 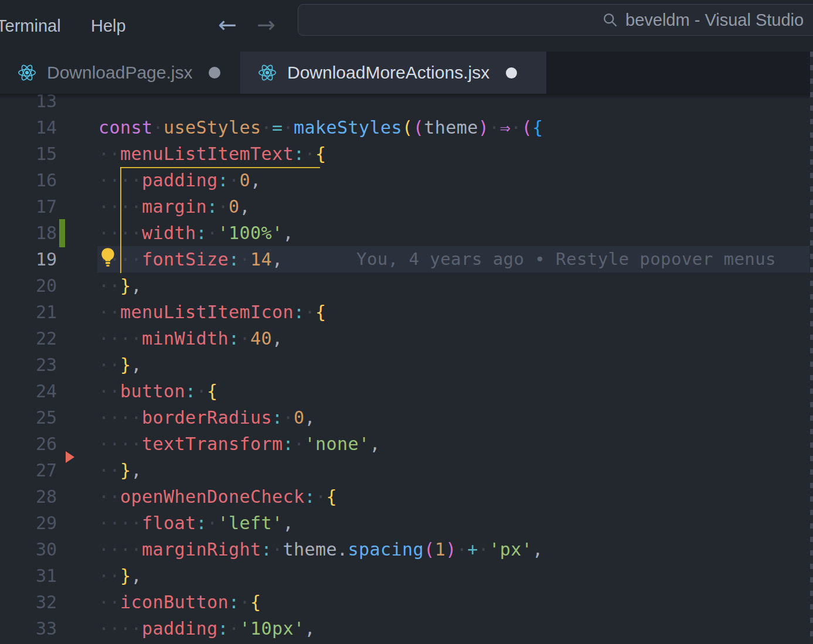 I want to click on command-center-search: beveldm - Visual Studio, so click(x=556, y=20).